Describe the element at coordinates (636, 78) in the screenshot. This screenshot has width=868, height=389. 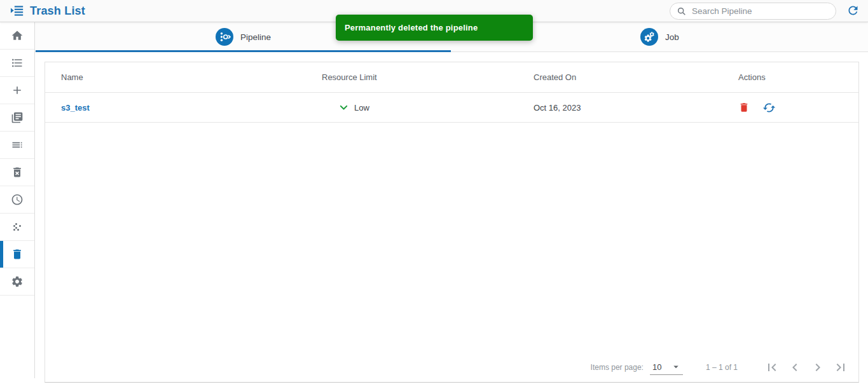
I see `column-header-created-on: Created On` at that location.